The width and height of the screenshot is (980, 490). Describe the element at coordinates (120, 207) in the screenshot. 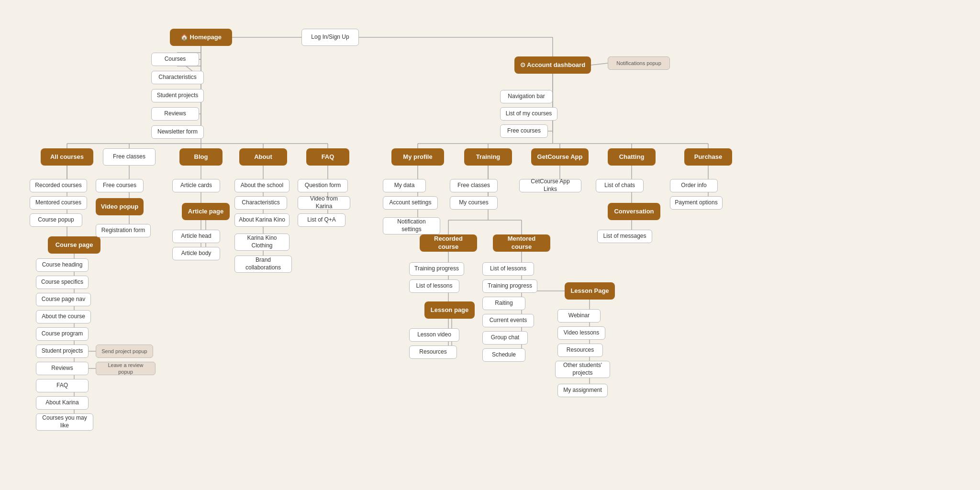

I see `videoPopup: Video popup` at that location.